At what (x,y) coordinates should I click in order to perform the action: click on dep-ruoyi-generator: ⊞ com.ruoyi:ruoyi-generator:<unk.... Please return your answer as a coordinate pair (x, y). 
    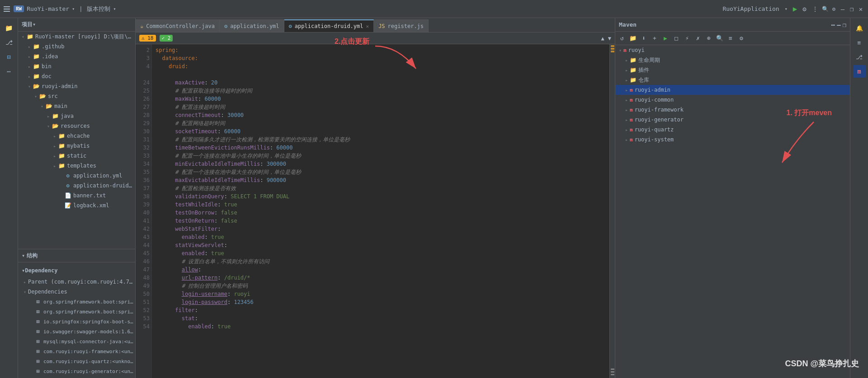
    Looking at the image, I should click on (77, 371).